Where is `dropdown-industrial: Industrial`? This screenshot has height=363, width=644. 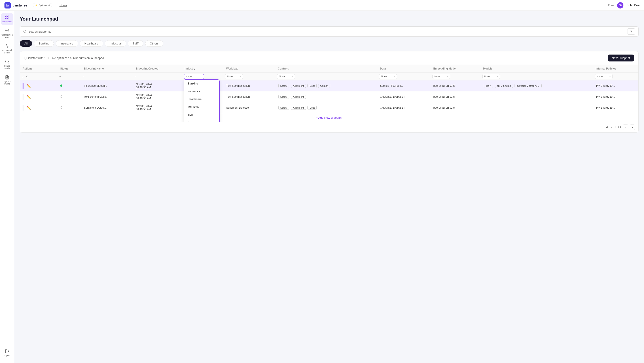
dropdown-industrial: Industrial is located at coordinates (202, 107).